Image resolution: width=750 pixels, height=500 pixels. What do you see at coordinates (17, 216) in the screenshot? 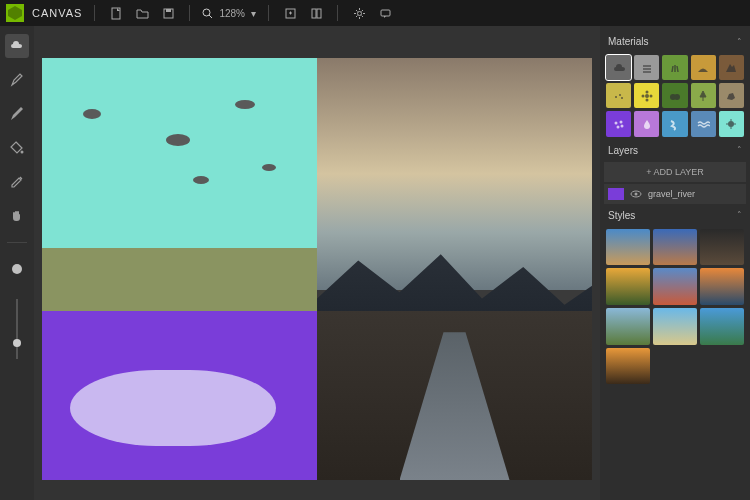
I see `pan-tool` at bounding box center [17, 216].